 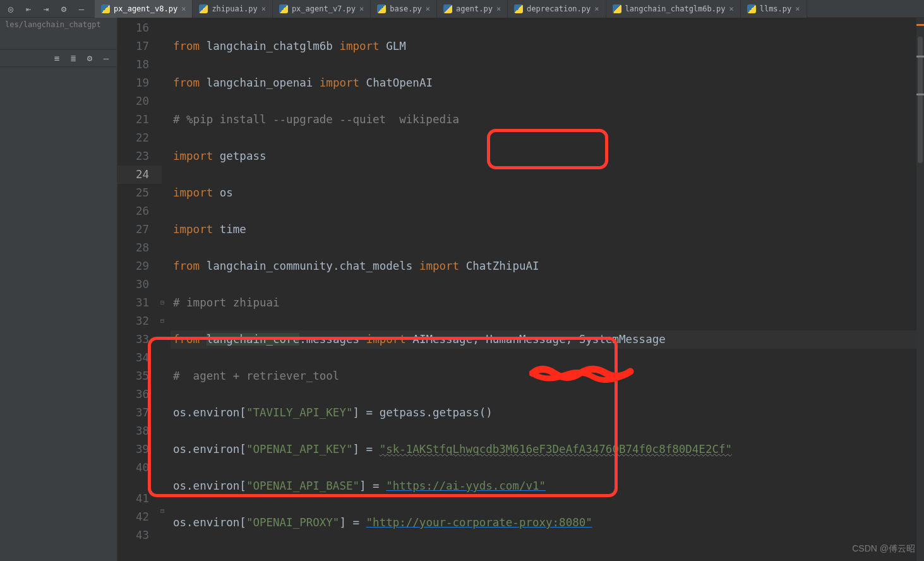 What do you see at coordinates (144, 9) in the screenshot?
I see `tab-px-agent-v8: px_agent_v8.py×` at bounding box center [144, 9].